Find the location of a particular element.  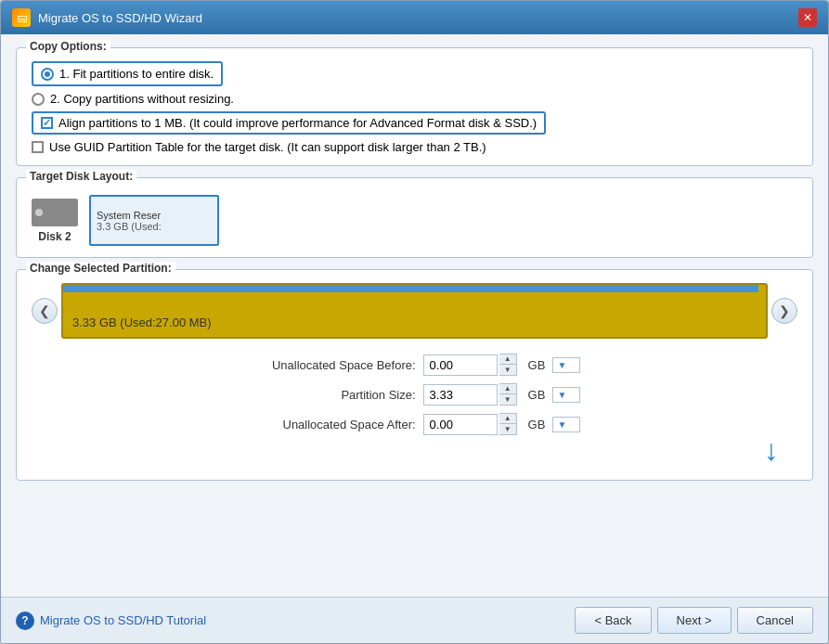

spin-down-after: ▼ is located at coordinates (508, 429).